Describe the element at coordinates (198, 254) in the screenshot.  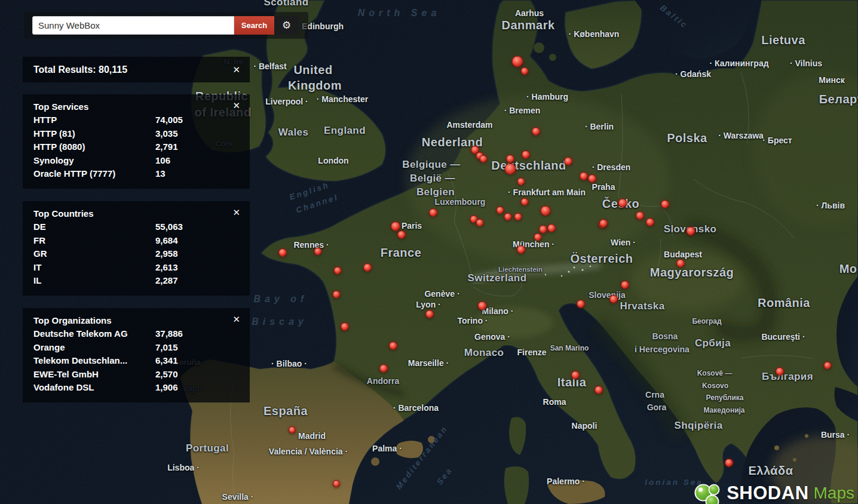
I see `stat-value: 2,958` at that location.